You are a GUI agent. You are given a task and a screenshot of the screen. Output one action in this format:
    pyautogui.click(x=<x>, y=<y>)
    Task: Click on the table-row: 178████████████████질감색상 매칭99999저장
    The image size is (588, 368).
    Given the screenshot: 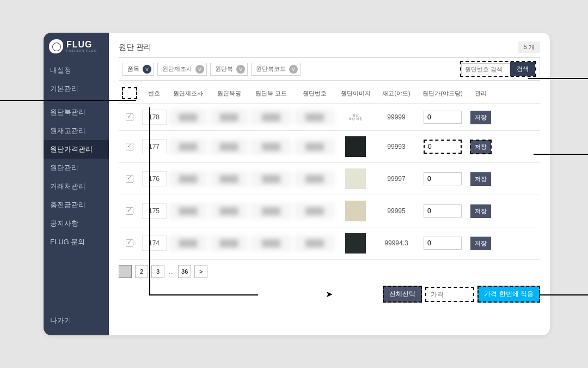 What is the action you would take?
    pyautogui.click(x=329, y=118)
    